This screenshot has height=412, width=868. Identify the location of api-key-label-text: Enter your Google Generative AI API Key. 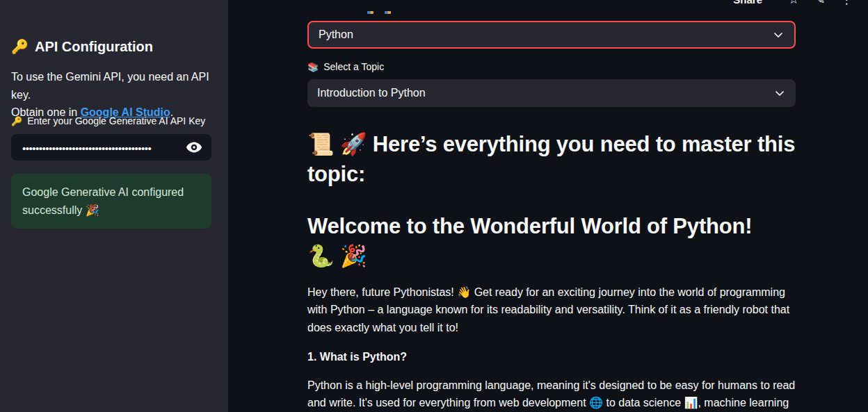
(116, 121).